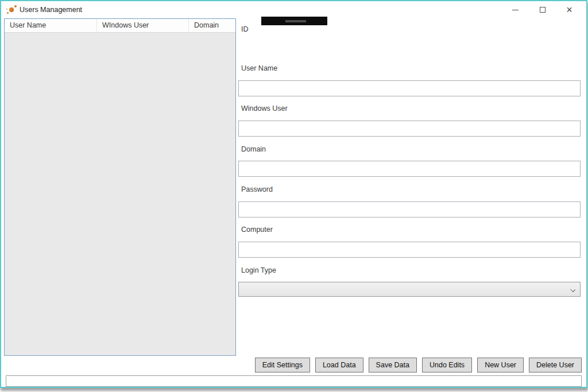 The height and width of the screenshot is (392, 588). I want to click on window-title: Users Management, so click(51, 10).